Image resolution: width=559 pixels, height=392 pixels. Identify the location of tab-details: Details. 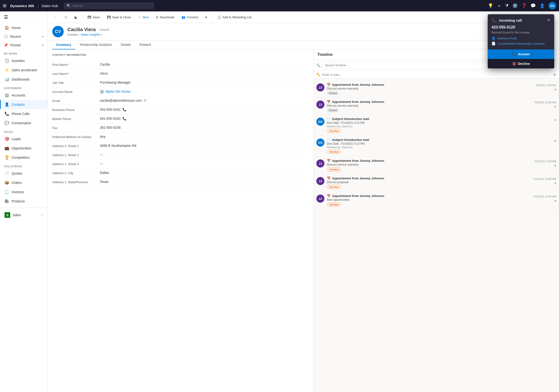
(126, 45).